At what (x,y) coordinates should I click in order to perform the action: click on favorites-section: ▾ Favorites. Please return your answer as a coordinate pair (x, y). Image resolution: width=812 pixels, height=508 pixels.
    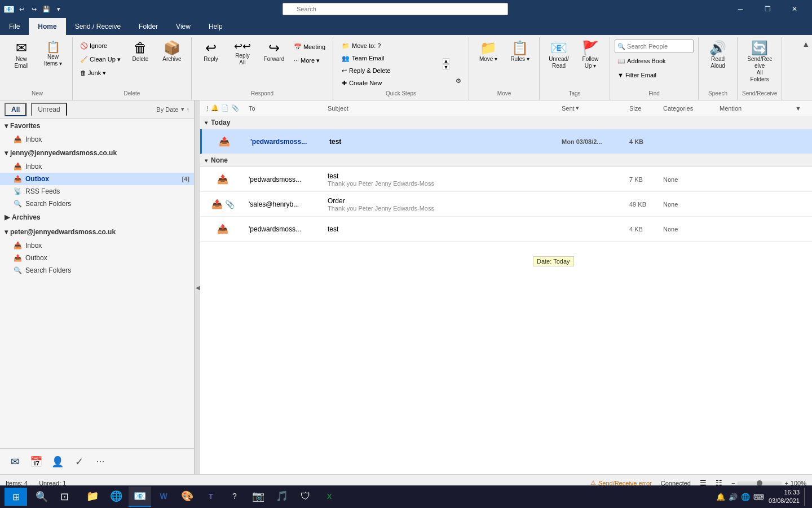
    Looking at the image, I should click on (97, 126).